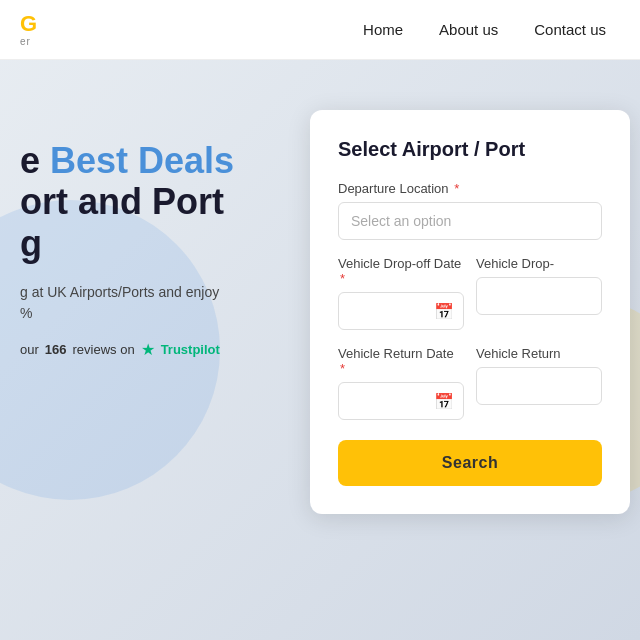 Image resolution: width=640 pixels, height=640 pixels. What do you see at coordinates (470, 463) in the screenshot?
I see `search-button: Search` at bounding box center [470, 463].